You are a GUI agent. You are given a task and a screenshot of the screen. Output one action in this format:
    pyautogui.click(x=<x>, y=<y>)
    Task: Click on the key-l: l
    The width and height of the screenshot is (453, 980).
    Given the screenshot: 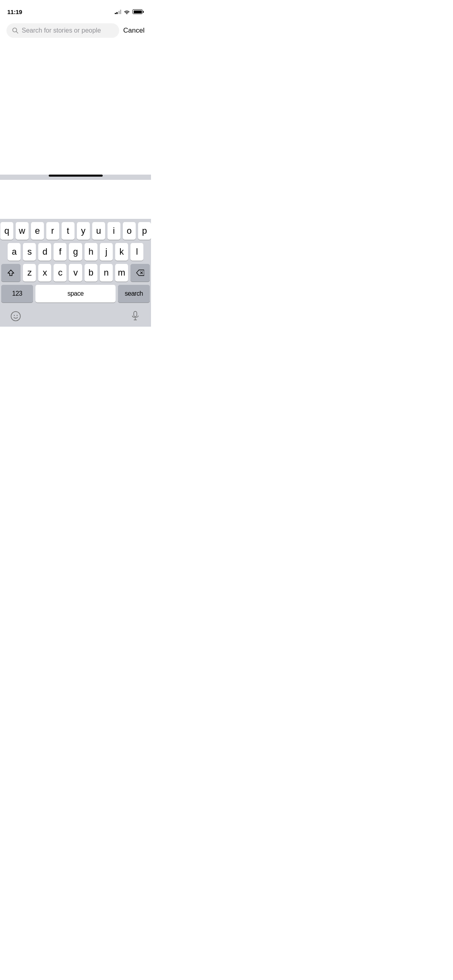 What is the action you would take?
    pyautogui.click(x=137, y=252)
    